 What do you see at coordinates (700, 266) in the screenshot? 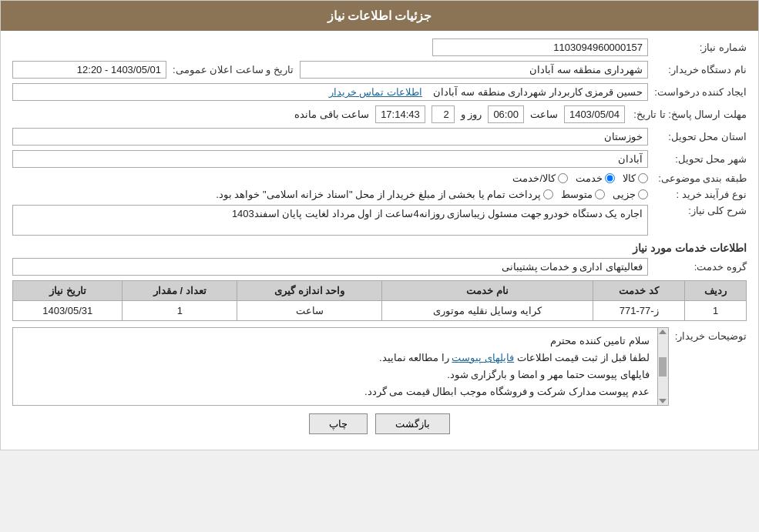
I see `grohe-label: گروه خدمت:` at bounding box center [700, 266].